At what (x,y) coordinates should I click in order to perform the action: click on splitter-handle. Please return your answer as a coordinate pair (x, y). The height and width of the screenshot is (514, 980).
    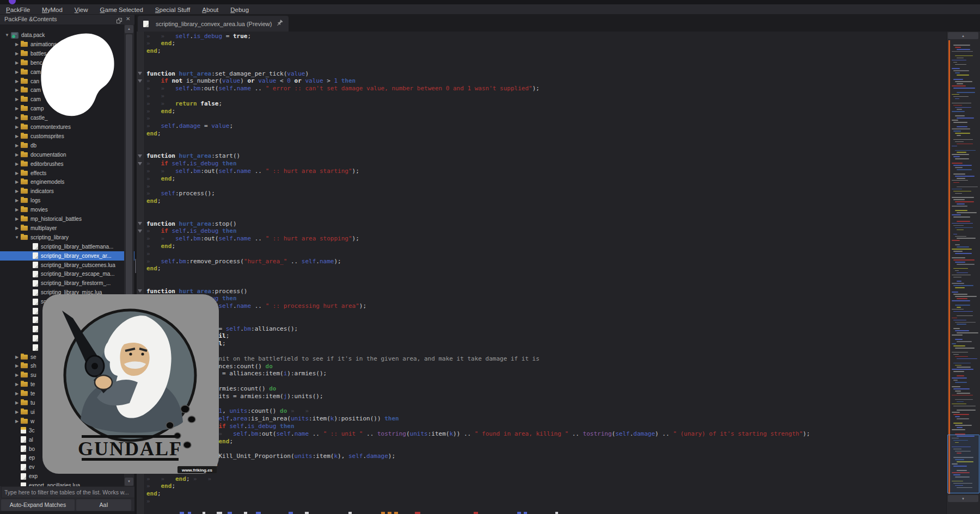
    Looking at the image, I should click on (136, 266).